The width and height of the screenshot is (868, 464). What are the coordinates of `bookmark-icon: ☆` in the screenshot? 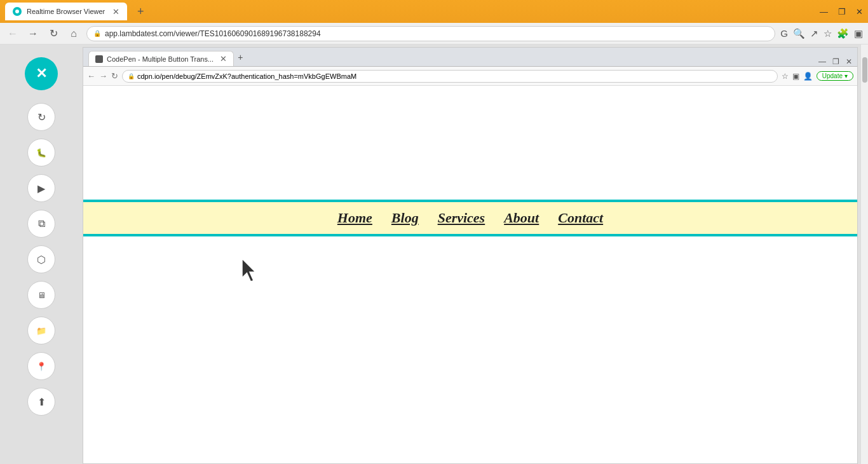 It's located at (827, 34).